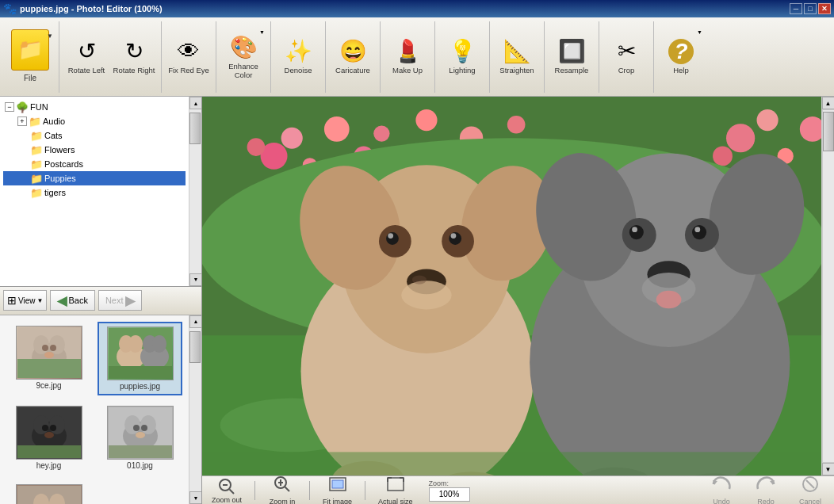 This screenshot has height=504, width=834. I want to click on makeup-icon: 💄, so click(407, 51).